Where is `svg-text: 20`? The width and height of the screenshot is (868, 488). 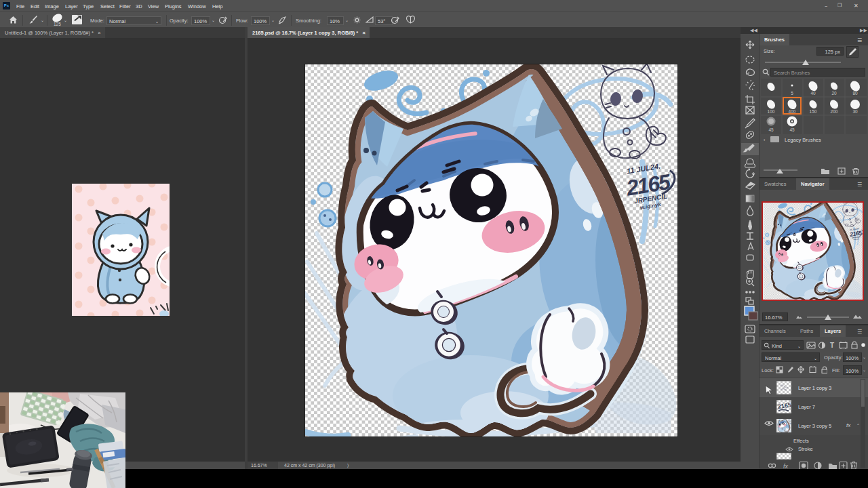 svg-text: 20 is located at coordinates (834, 94).